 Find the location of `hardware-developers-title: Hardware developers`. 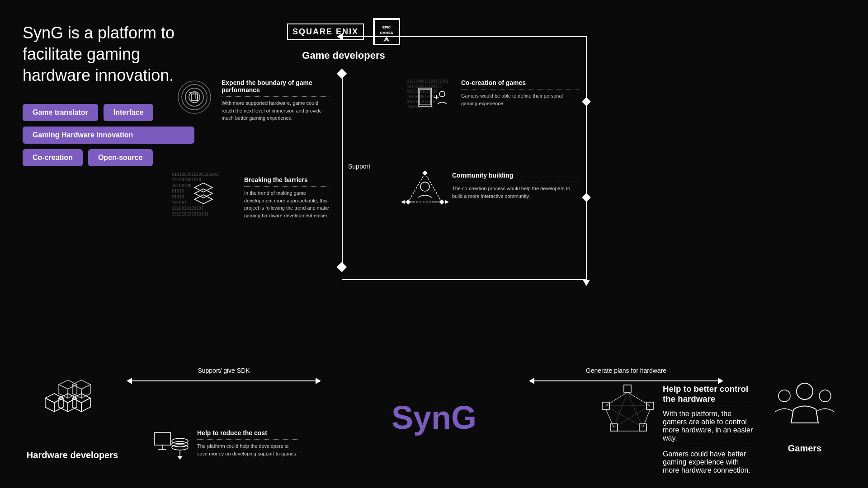

hardware-developers-title: Hardware developers is located at coordinates (72, 455).